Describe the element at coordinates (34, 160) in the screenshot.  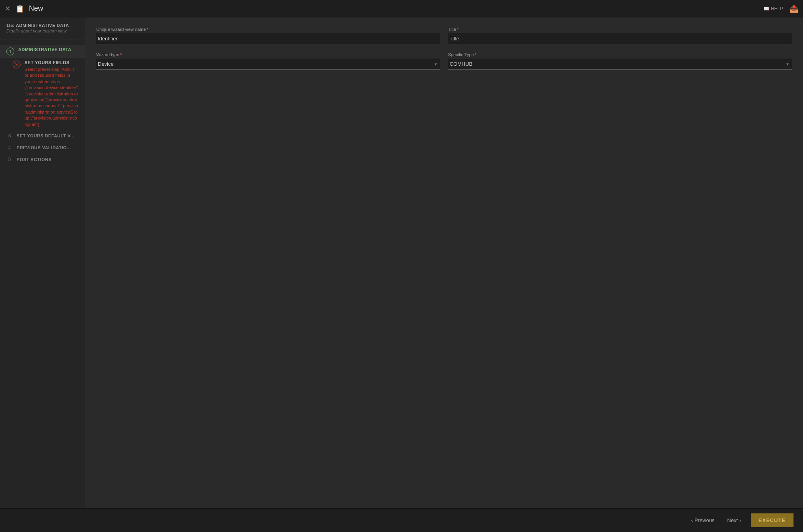
I see `step-5-title: POST ACTIONS` at that location.